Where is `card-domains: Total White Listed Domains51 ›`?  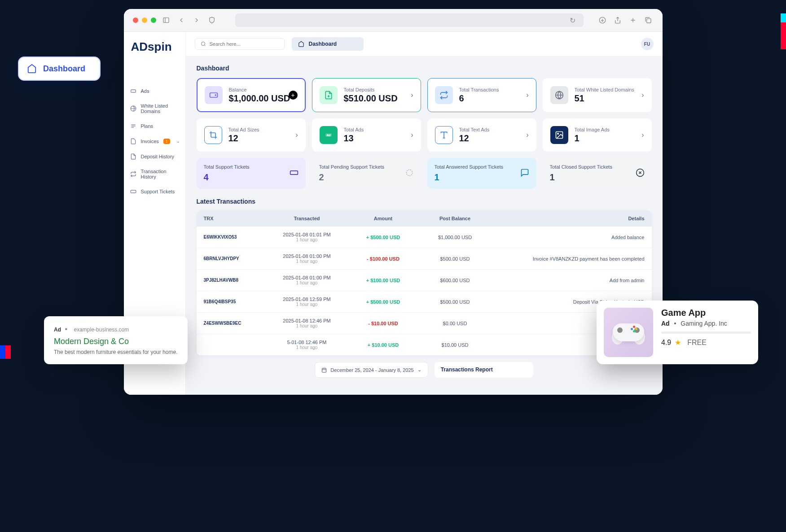 card-domains: Total White Listed Domains51 › is located at coordinates (597, 95).